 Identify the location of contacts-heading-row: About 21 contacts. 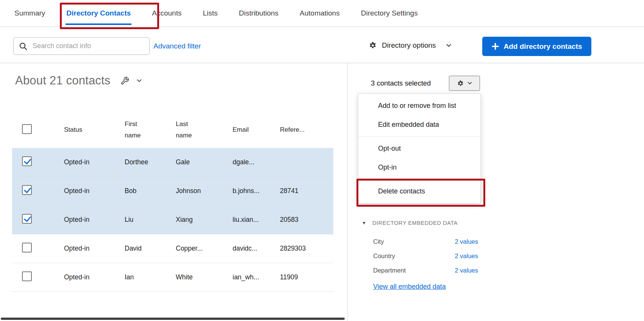
(78, 81).